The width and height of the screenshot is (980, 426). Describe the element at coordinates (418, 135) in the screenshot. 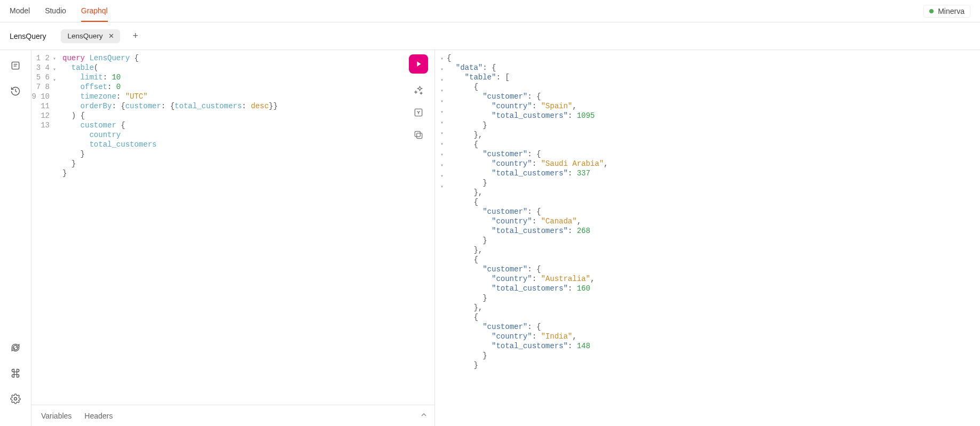

I see `copy-icon` at that location.